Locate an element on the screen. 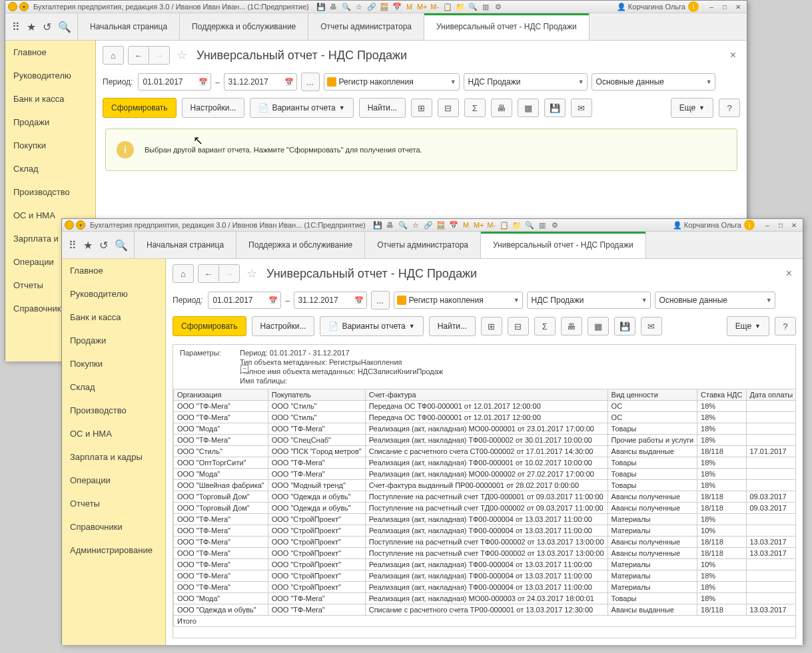 The width and height of the screenshot is (812, 653). collapse-toggle: – is located at coordinates (244, 369).